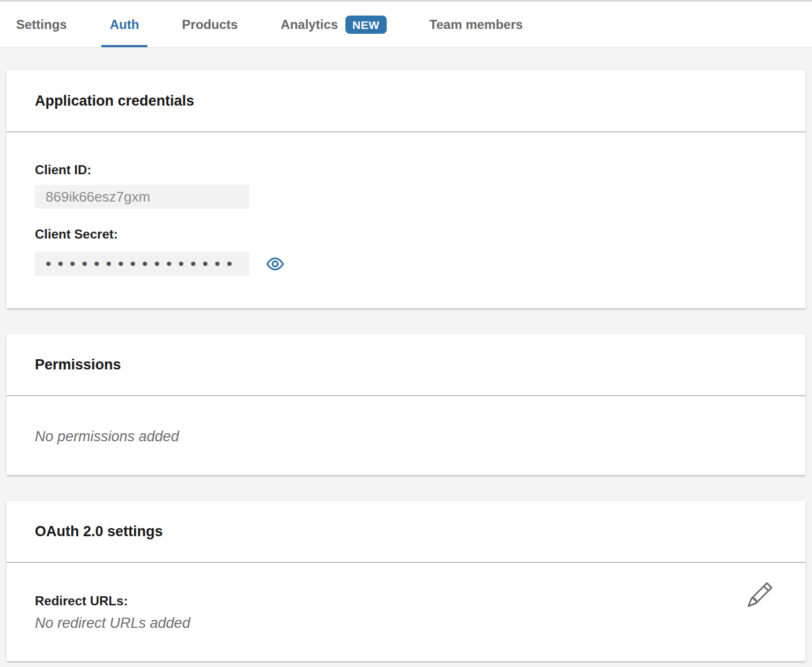 Image resolution: width=812 pixels, height=667 pixels. I want to click on pencil-icon, so click(760, 595).